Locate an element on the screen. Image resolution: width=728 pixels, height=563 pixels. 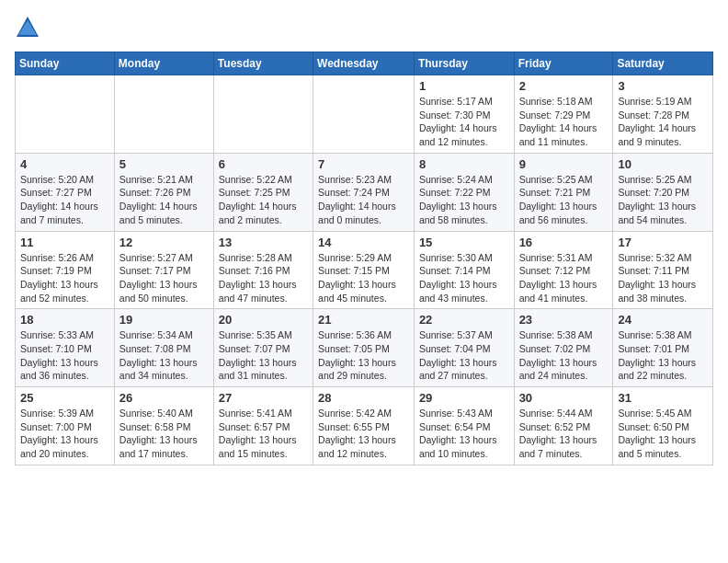
day-info: Sunrise: 5:32 AMSunset: 7:11 PMDaylight:… is located at coordinates (663, 278).